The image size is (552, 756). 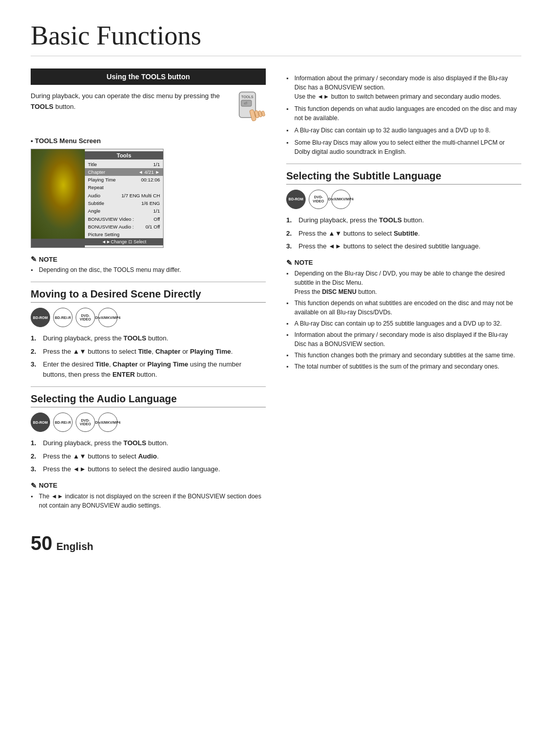 I want to click on moving-disc-badges: BD-ROM BD-RE/-R DVD-VIDEO DivX/MKV/MP4, so click(x=148, y=317).